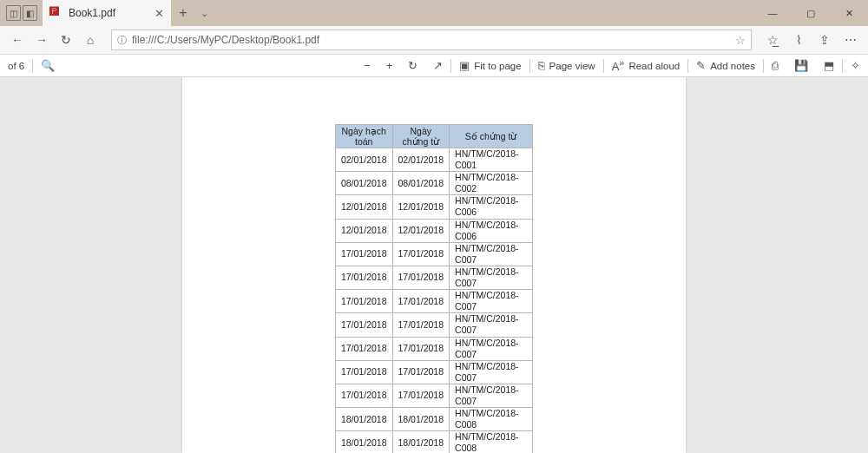 This screenshot has width=868, height=453. I want to click on new-tab-button: +, so click(183, 13).